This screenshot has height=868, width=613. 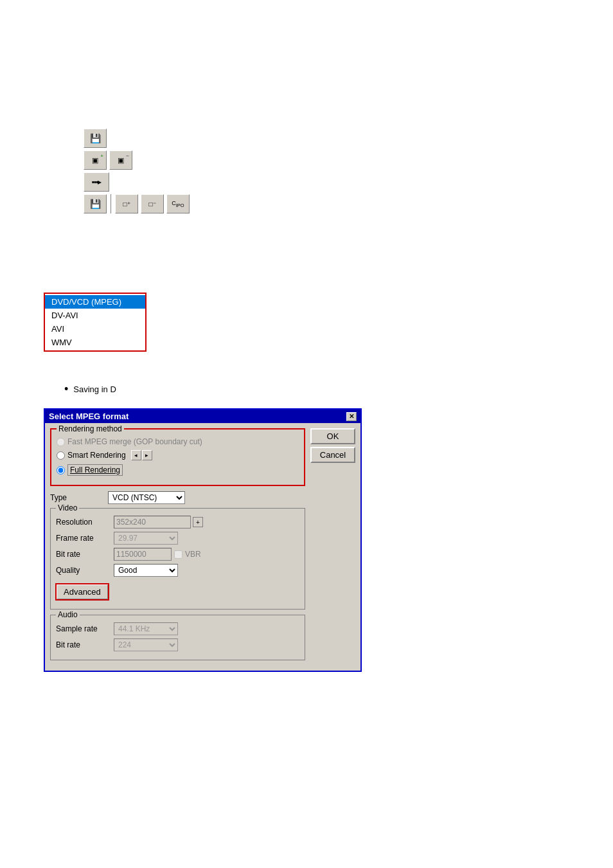 I want to click on remove-segment-icon: □⁻, so click(x=152, y=204).